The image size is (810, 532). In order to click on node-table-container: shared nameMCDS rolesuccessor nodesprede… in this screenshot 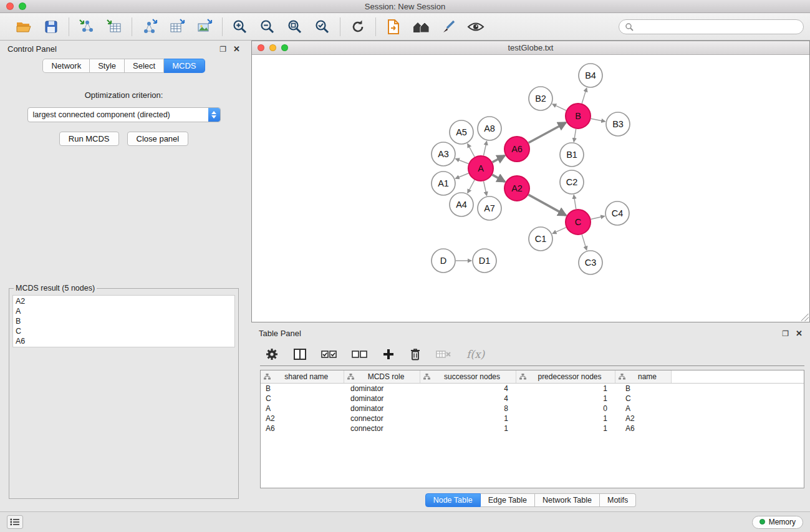, I will do `click(533, 429)`.